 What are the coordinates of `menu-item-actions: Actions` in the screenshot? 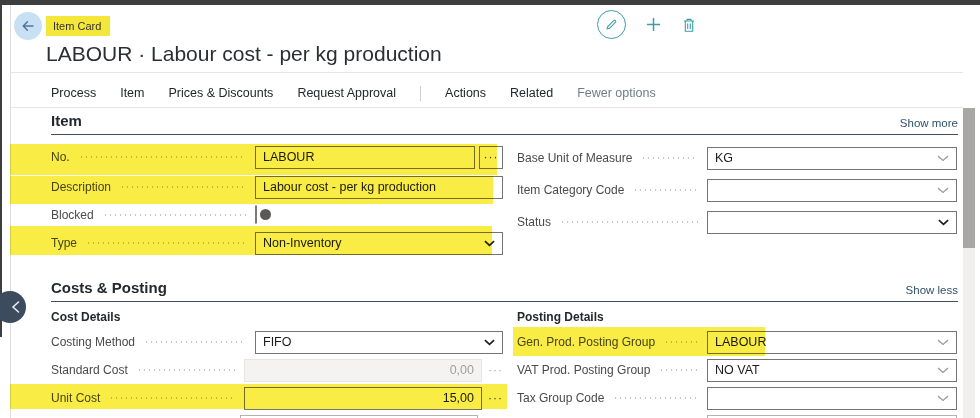 It's located at (466, 93).